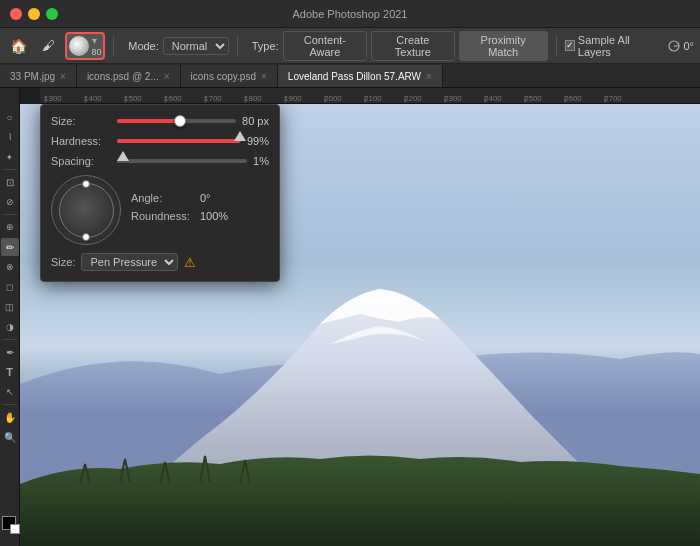 The image size is (700, 546). I want to click on brush-shape-section: Angle: 0° Roundness: 100%, so click(160, 210).